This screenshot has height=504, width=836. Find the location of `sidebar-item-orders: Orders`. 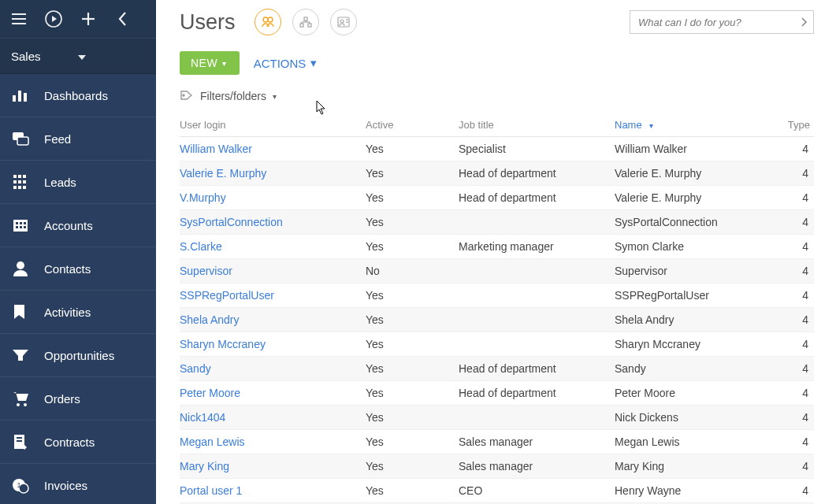

sidebar-item-orders: Orders is located at coordinates (78, 398).